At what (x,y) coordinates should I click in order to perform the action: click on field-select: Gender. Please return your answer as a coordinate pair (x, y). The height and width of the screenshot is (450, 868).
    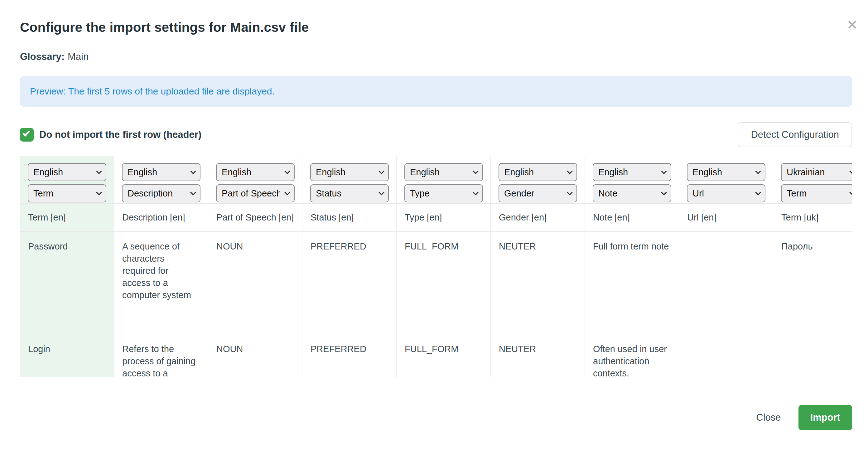
    Looking at the image, I should click on (538, 193).